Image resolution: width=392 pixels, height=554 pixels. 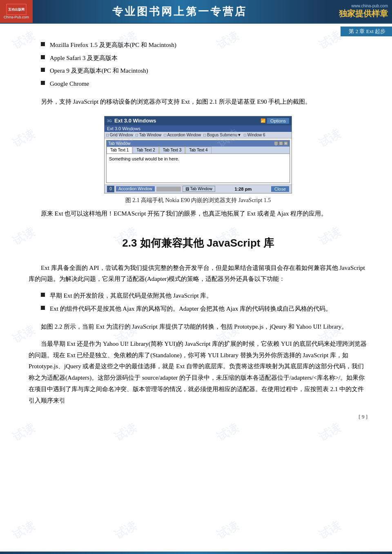 I want to click on nokia-num: 0, so click(x=111, y=189).